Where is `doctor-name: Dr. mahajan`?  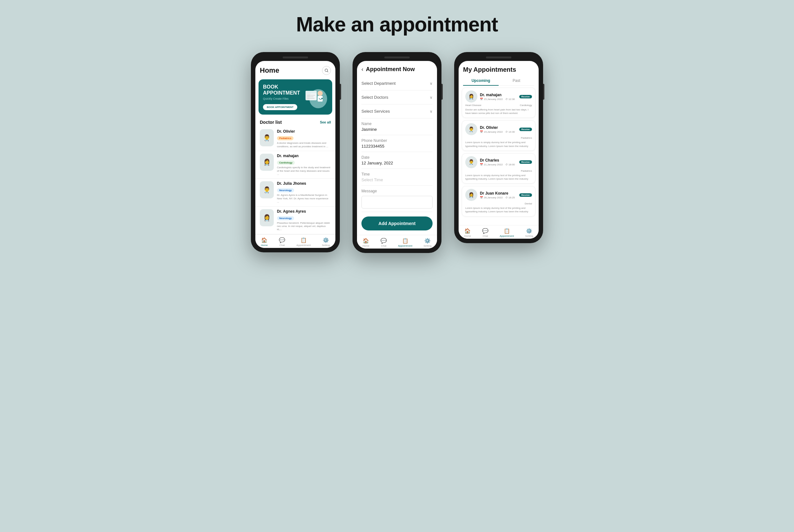 doctor-name: Dr. mahajan is located at coordinates (304, 156).